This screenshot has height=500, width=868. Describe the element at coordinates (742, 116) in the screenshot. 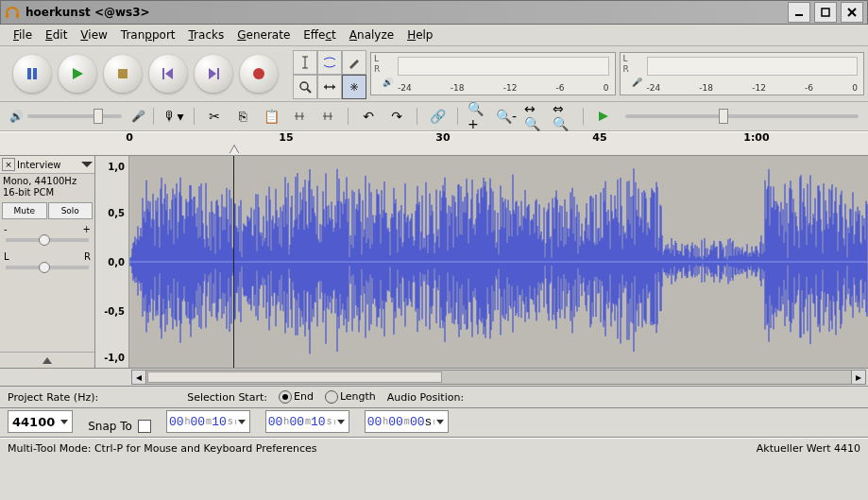

I see `playback-speed` at that location.